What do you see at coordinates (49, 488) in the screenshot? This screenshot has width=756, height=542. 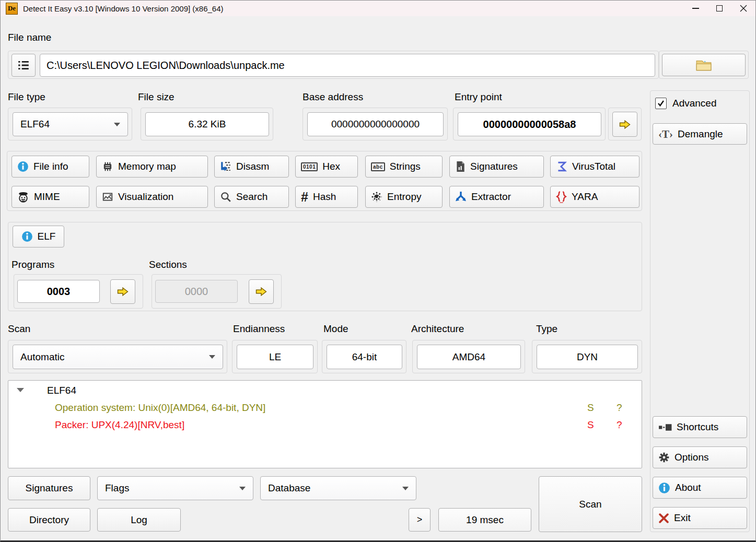 I see `signatures-label: Signatures` at bounding box center [49, 488].